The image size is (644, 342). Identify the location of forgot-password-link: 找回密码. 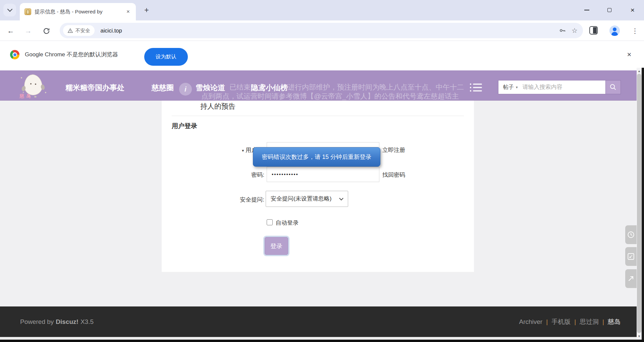
(394, 175).